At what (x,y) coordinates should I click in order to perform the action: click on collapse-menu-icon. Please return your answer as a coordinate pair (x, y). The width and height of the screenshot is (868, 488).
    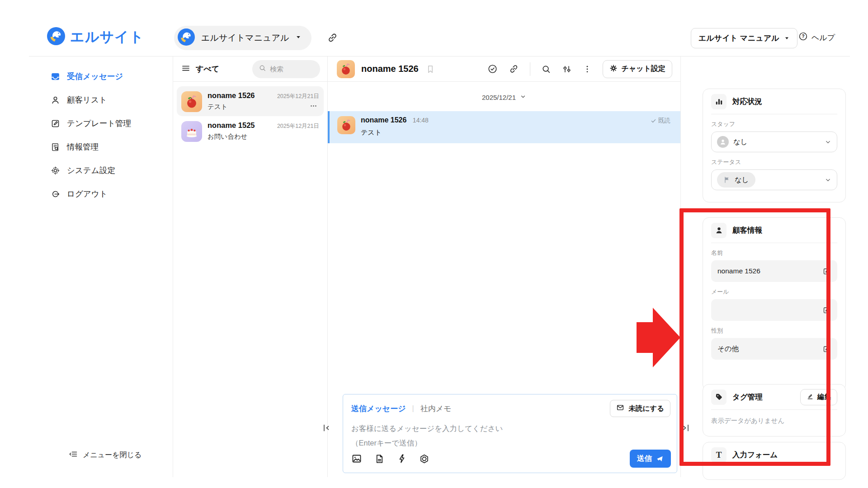
    Looking at the image, I should click on (73, 455).